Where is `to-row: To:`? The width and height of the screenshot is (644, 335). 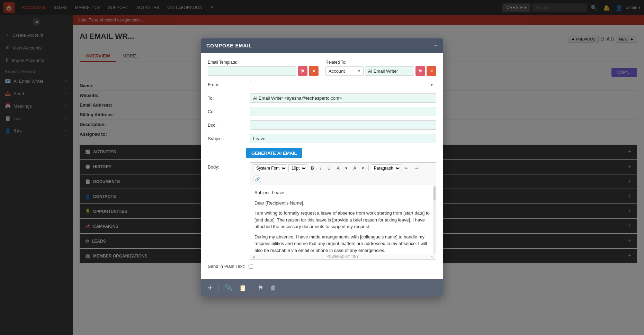
to-row: To: is located at coordinates (322, 98).